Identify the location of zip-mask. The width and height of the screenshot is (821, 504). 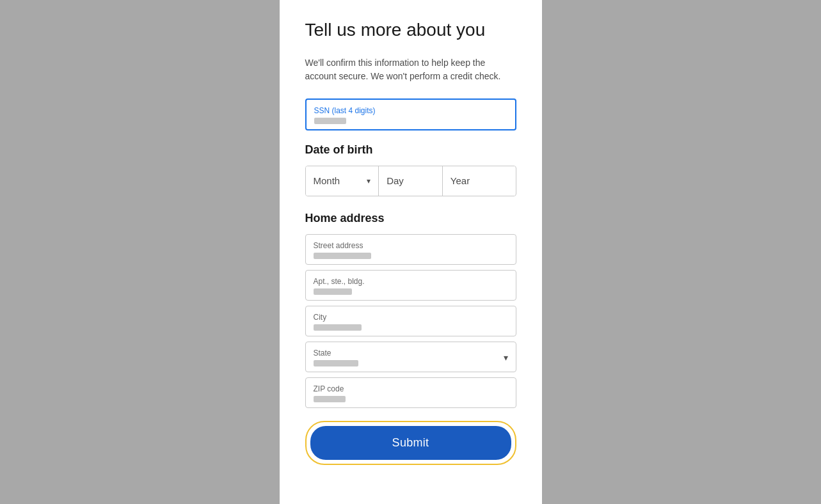
(330, 399).